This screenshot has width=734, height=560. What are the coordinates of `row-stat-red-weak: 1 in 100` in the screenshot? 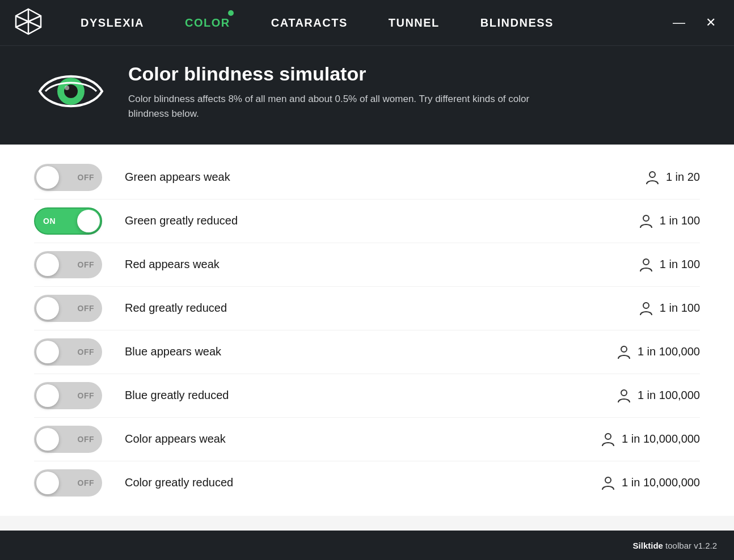 It's located at (638, 265).